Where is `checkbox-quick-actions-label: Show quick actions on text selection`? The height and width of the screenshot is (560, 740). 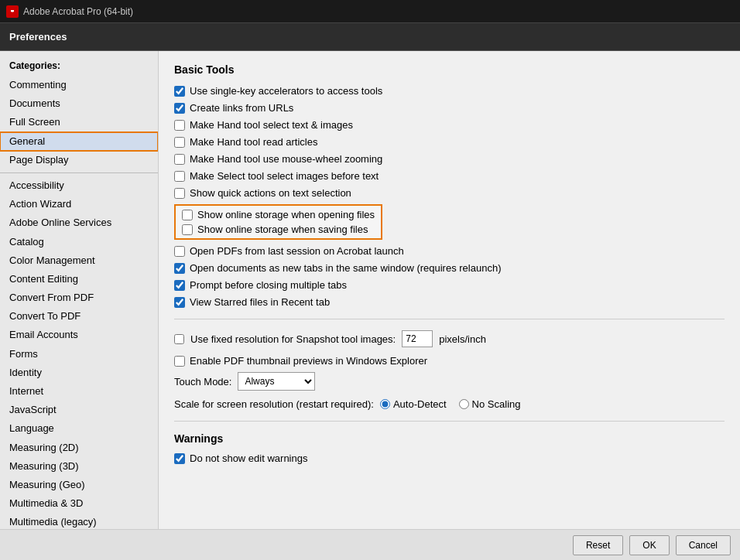
checkbox-quick-actions-label: Show quick actions on text selection is located at coordinates (271, 193).